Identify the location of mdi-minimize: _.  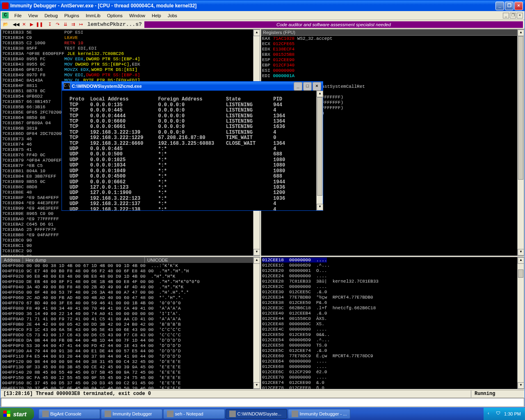
(506, 16).